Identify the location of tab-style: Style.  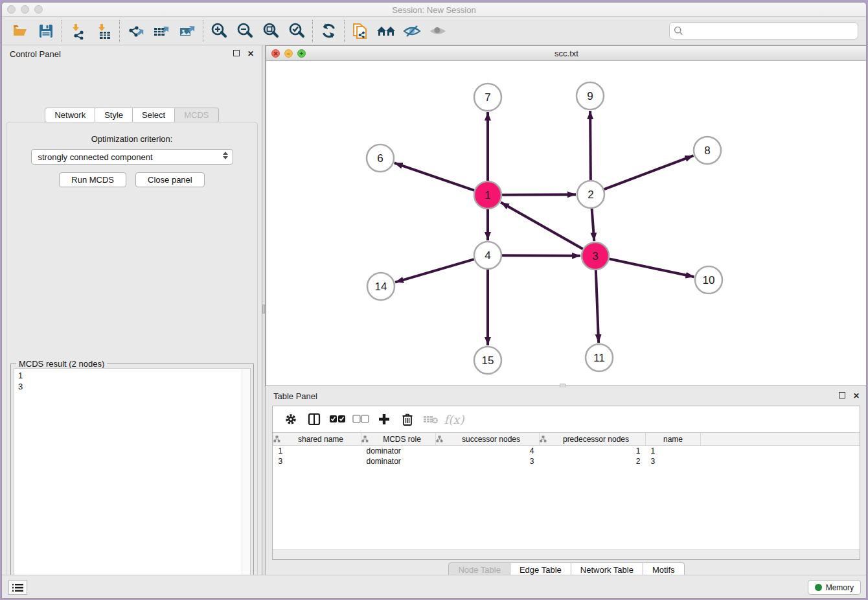
(114, 115).